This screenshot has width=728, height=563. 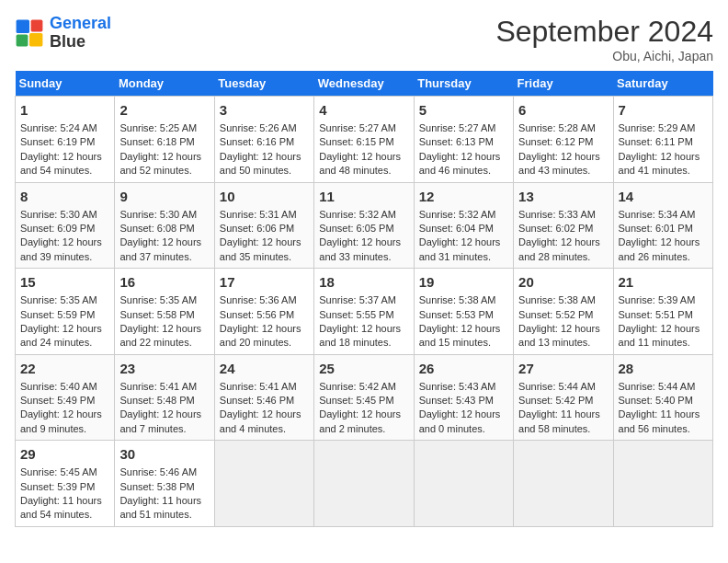 I want to click on daylight: Daylight: 12 hours and 7 minutes., so click(x=160, y=421).